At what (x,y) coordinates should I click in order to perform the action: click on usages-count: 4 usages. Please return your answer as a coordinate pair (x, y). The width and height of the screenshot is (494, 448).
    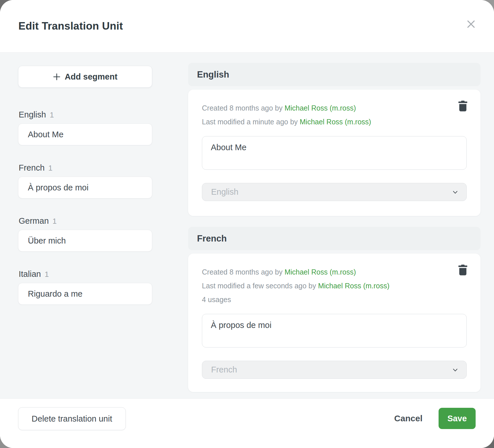
    Looking at the image, I should click on (334, 300).